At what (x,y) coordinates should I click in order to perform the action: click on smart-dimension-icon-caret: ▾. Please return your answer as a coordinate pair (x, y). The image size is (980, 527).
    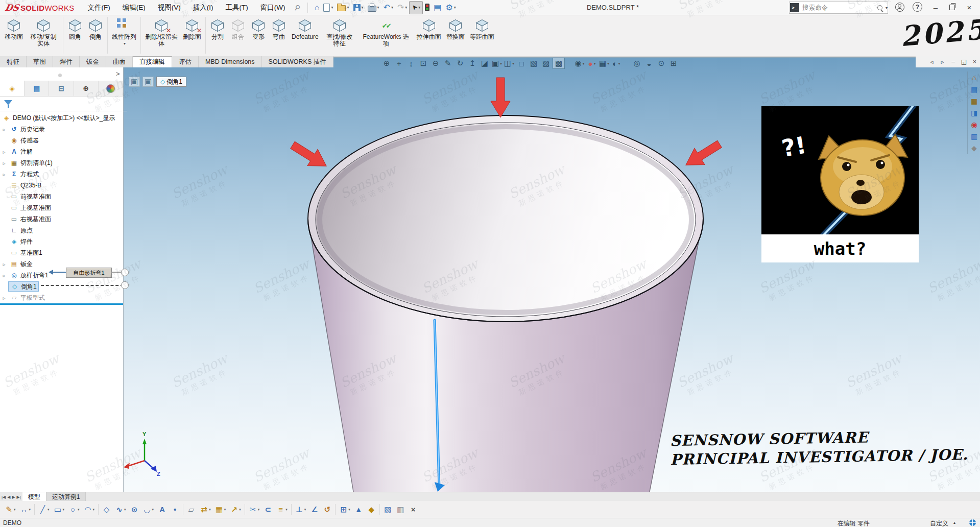
    Looking at the image, I should click on (30, 510).